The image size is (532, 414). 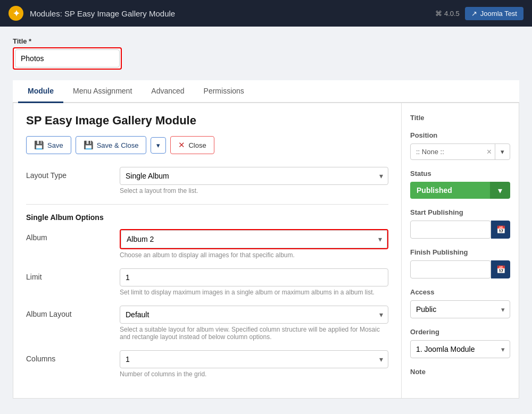 I want to click on topbar-right: ⌘ 4.0.5 ↗ Joomla Test, so click(x=479, y=14).